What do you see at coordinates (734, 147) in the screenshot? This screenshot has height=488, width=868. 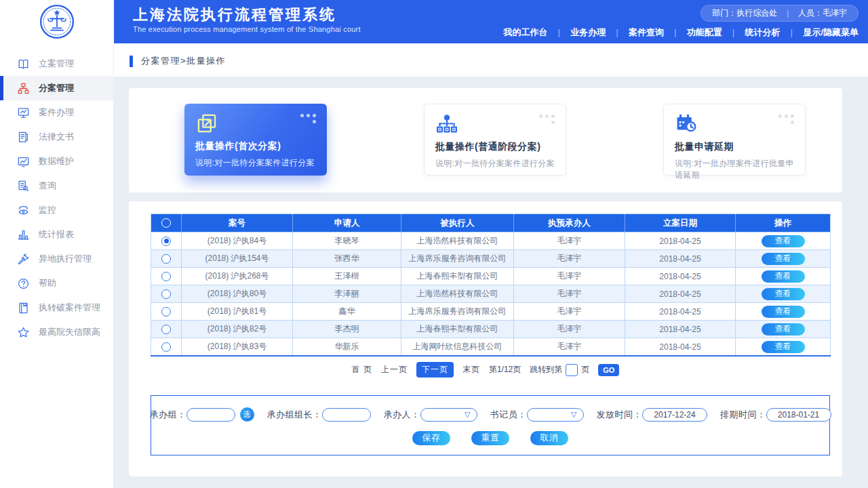 I see `card-title: 批量申请延期` at bounding box center [734, 147].